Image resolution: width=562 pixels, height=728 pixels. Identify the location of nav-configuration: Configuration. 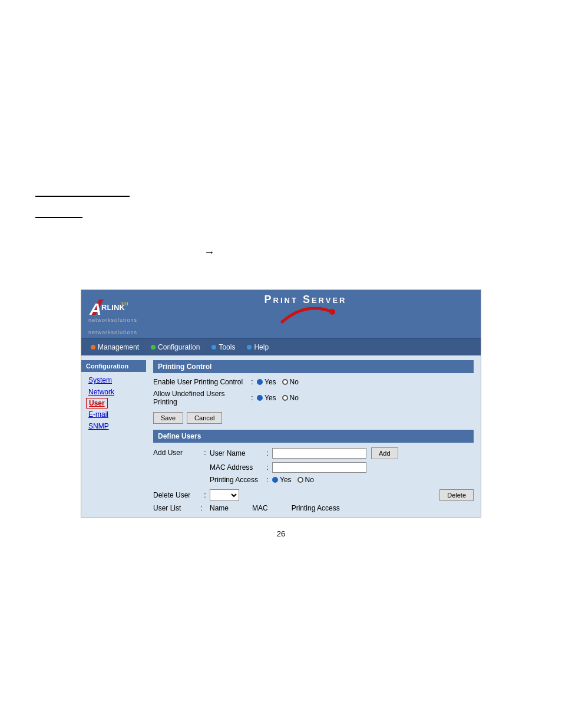
(176, 347).